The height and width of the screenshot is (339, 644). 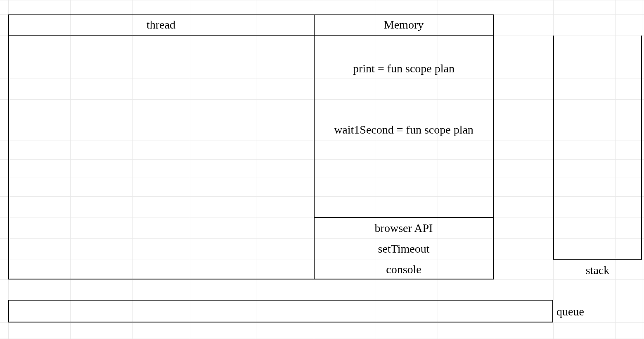 What do you see at coordinates (598, 270) in the screenshot?
I see `stack-label: stack` at bounding box center [598, 270].